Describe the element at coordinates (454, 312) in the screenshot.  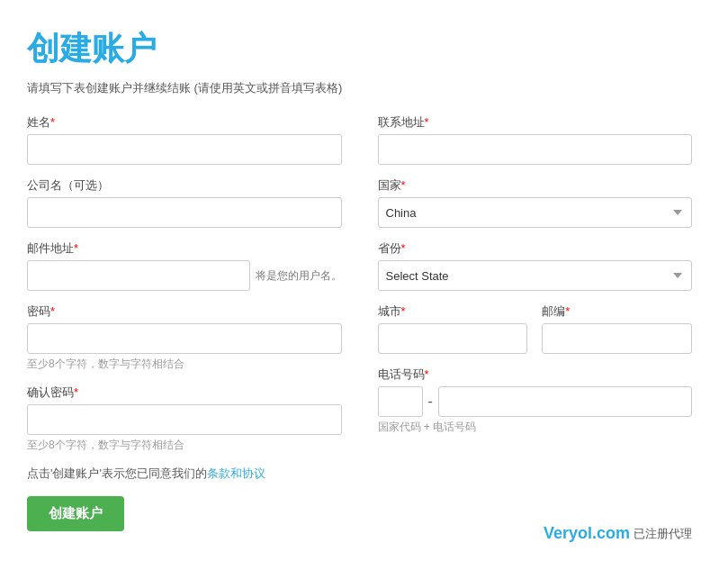
I see `city-label: 城市*` at that location.